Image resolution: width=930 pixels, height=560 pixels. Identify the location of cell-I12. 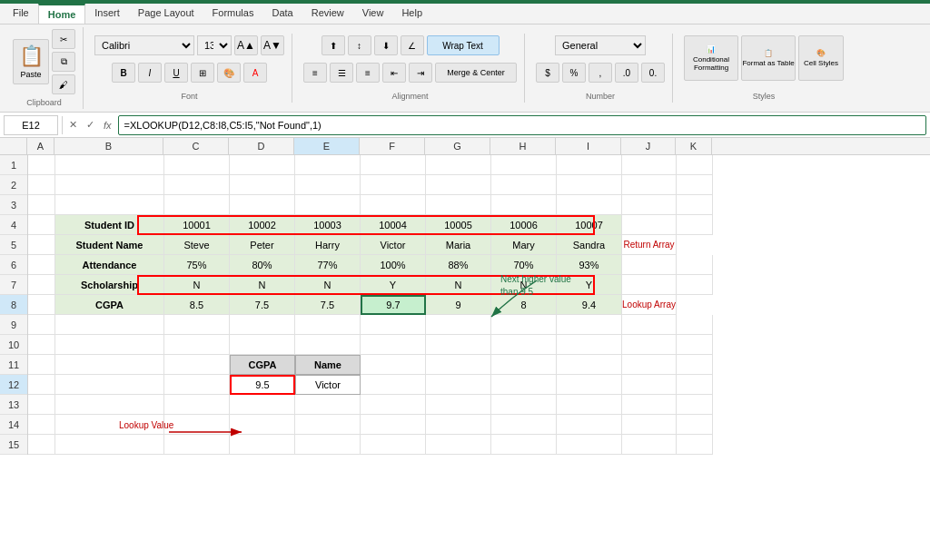
(589, 385).